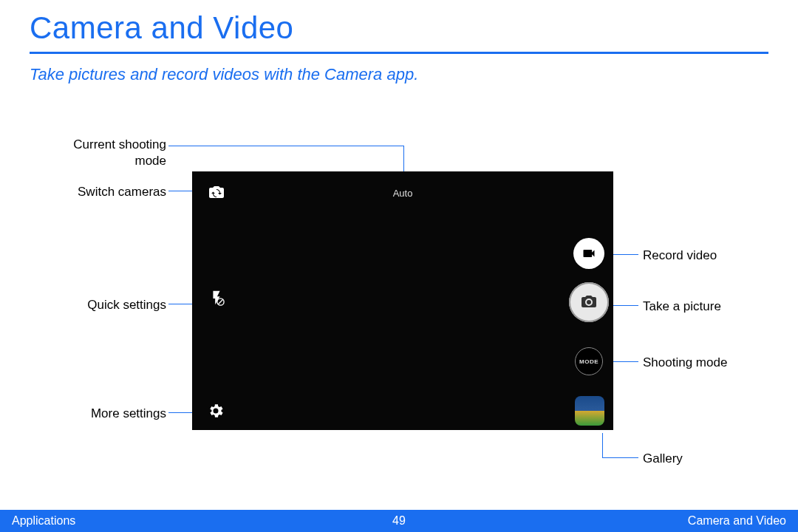  I want to click on callout-gallery: Gallery, so click(663, 459).